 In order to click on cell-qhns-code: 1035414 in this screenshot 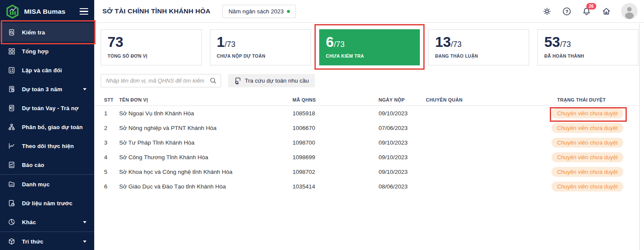, I will do `click(336, 187)`.